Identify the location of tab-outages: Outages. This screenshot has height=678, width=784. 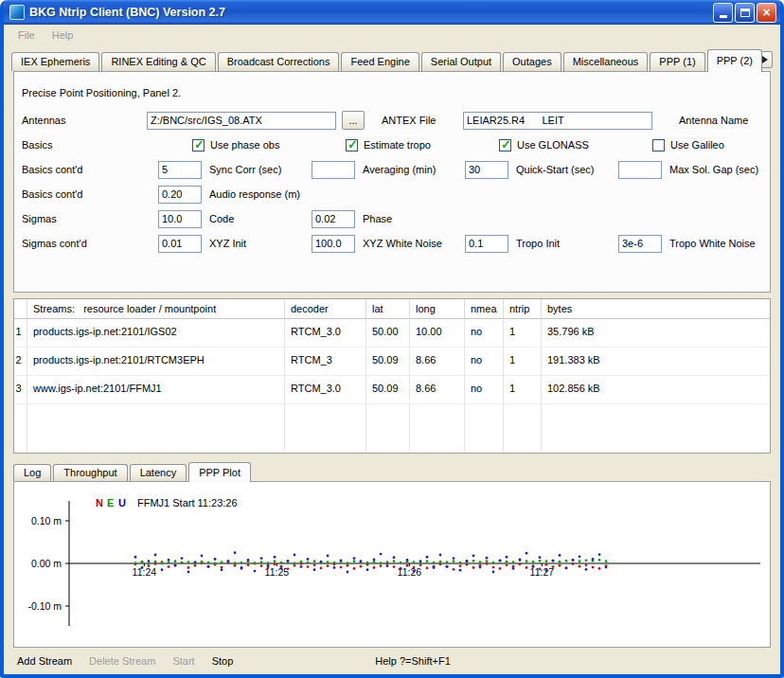
(532, 62).